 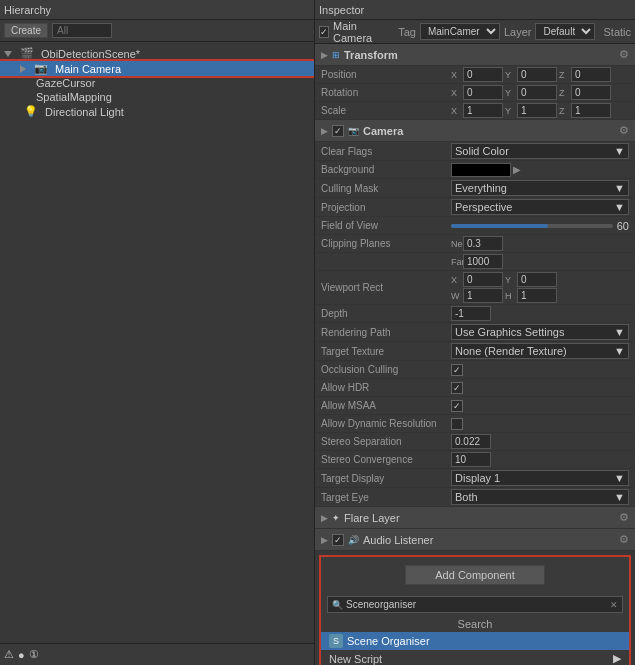 I want to click on num-icon: ①, so click(x=34, y=654).